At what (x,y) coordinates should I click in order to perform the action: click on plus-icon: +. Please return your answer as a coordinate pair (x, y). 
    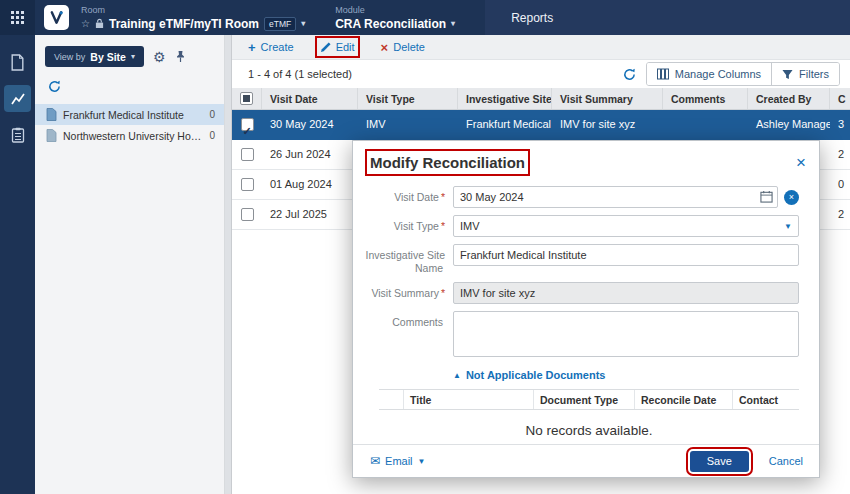
    Looking at the image, I should click on (252, 48).